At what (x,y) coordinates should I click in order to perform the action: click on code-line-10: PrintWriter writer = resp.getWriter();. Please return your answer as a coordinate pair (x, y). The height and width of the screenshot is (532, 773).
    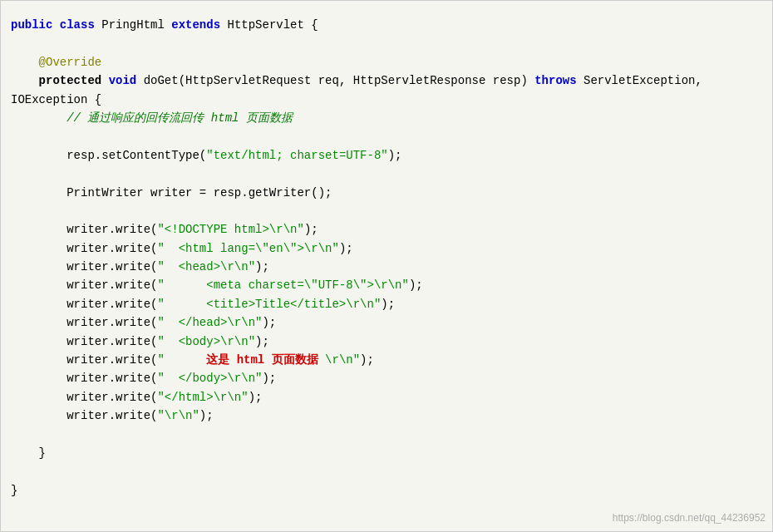
    Looking at the image, I should click on (386, 193).